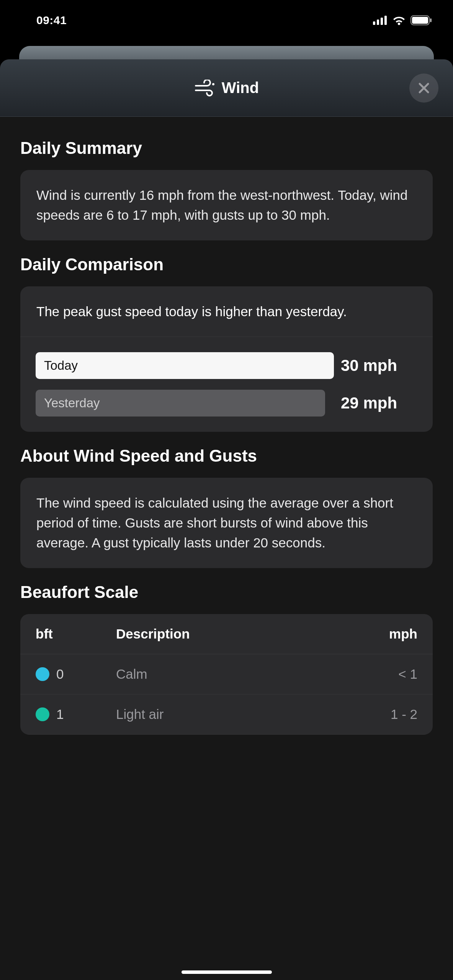  Describe the element at coordinates (205, 88) in the screenshot. I see `wind-icon` at that location.